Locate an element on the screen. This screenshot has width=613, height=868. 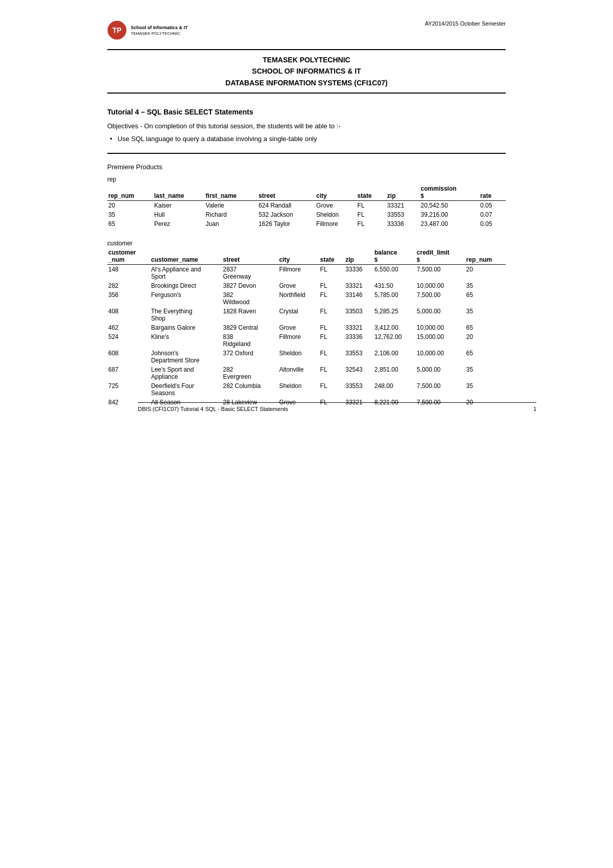
rep-col-last_name: last_name is located at coordinates (179, 192).